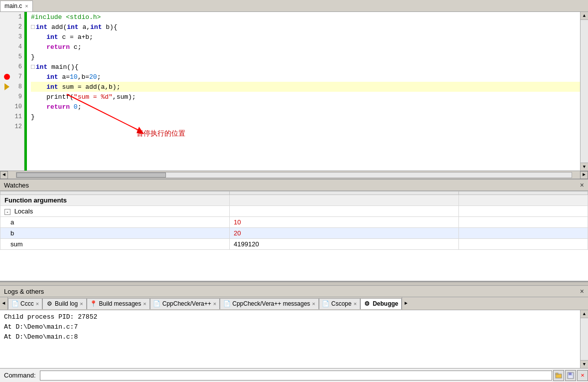 The height and width of the screenshot is (382, 588). I want to click on cccc-icon: 📄, so click(15, 304).